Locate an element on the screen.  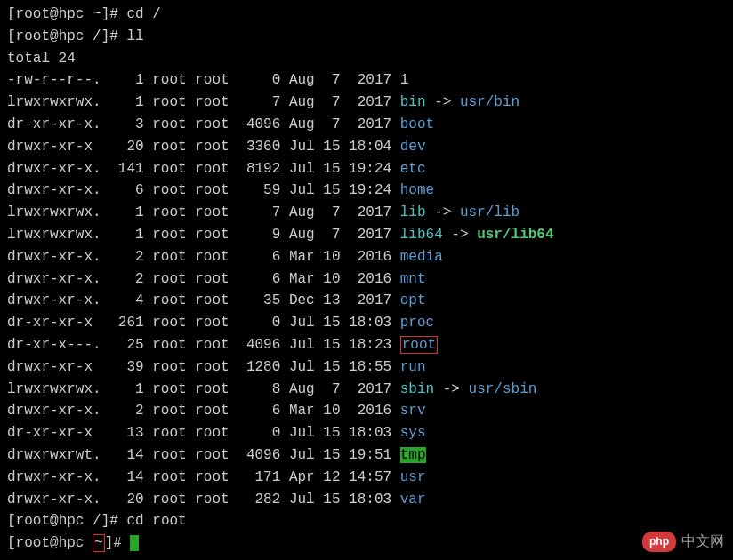
ls-entry: drwxr-xr-x. 4 root root 35 Dec 13 2017 o… is located at coordinates (366, 300).